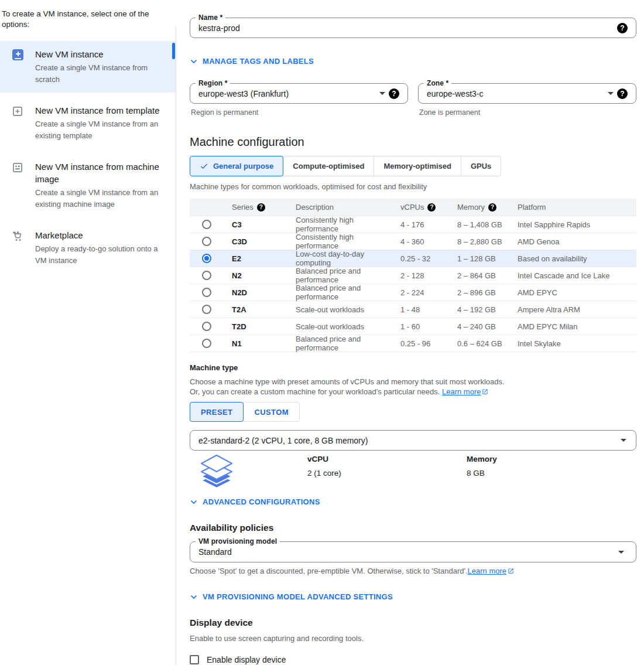 This screenshot has width=644, height=665. What do you see at coordinates (482, 473) in the screenshot?
I see `memory-value: 8 GB` at bounding box center [482, 473].